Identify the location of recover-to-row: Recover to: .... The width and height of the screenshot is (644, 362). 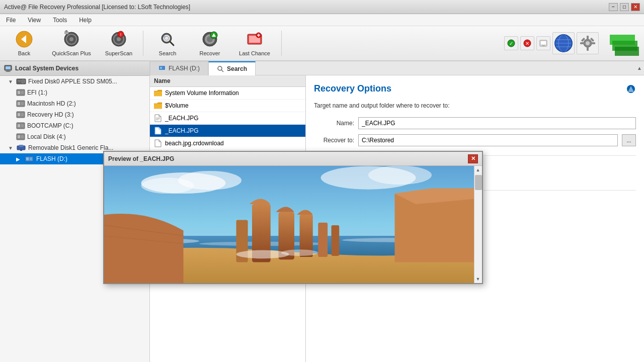
(475, 140).